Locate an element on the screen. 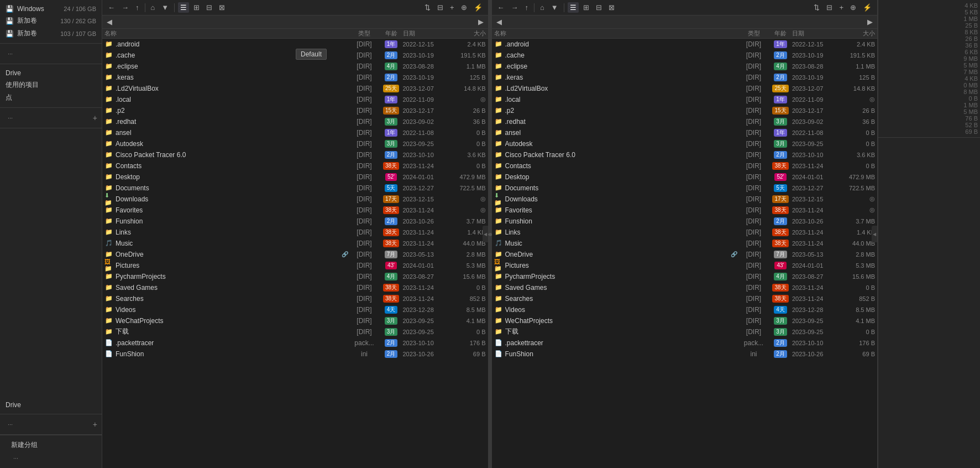  list-item: 📁 .p2 [DIR] 15天 2023-12-17 26 B is located at coordinates (685, 111).